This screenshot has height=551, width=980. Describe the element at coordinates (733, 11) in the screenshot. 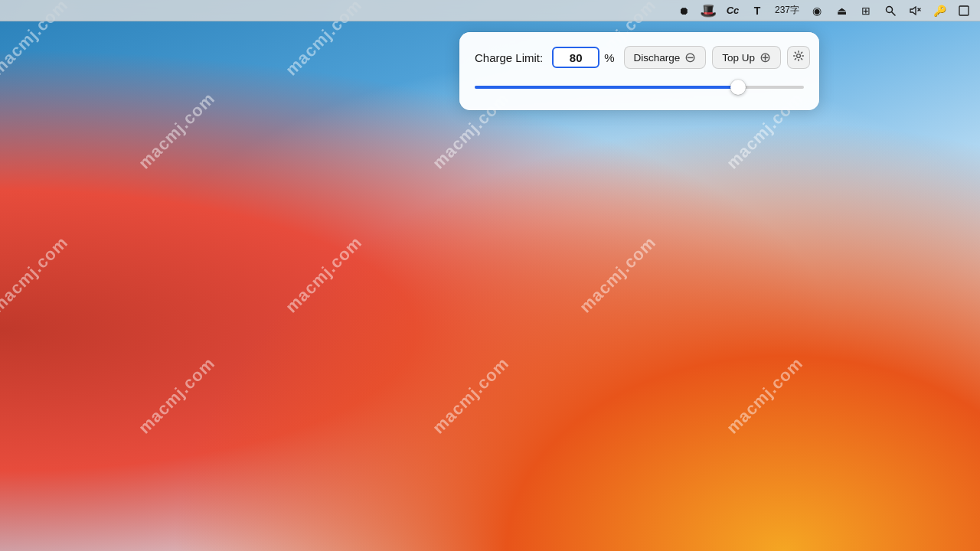

I see `adobe-icon: Cc` at that location.